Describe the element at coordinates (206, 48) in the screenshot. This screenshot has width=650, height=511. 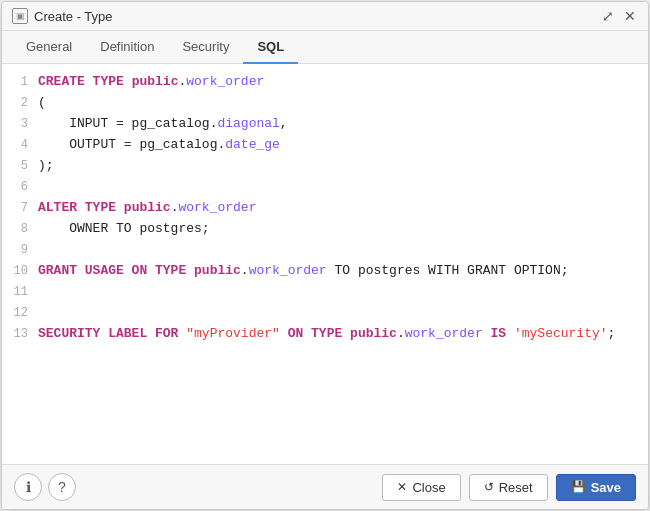
I see `tab-security: Security` at that location.